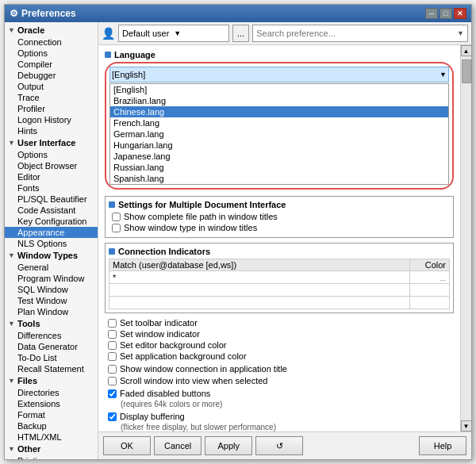  Describe the element at coordinates (51, 381) in the screenshot. I see `sidebar-section-files: ▼ Files` at that location.